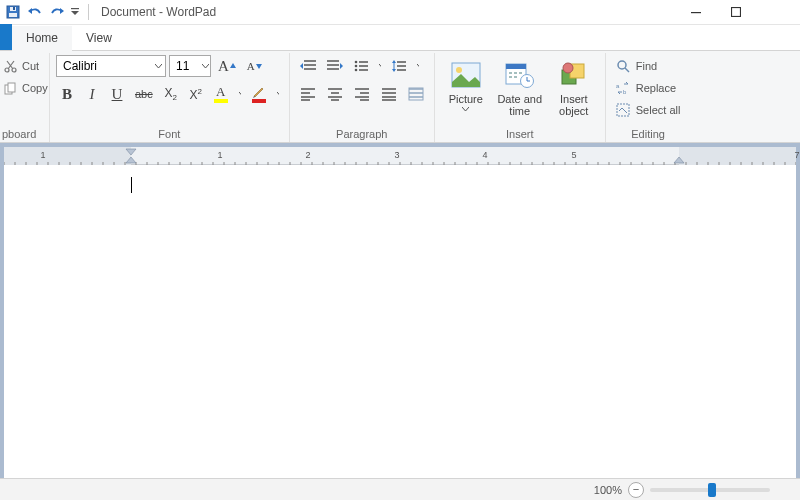 Image resolution: width=800 pixels, height=500 pixels. Describe the element at coordinates (259, 94) in the screenshot. I see `font-color-button` at that location.